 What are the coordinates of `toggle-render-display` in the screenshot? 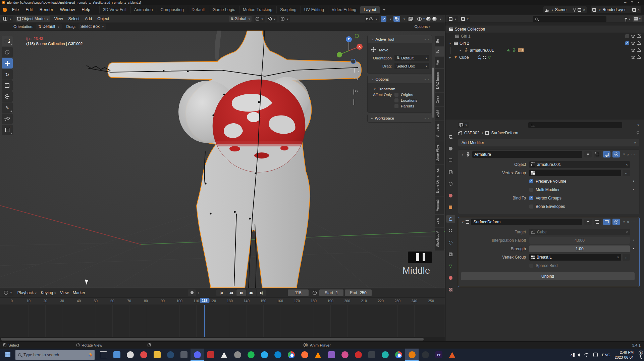 It's located at (616, 154).